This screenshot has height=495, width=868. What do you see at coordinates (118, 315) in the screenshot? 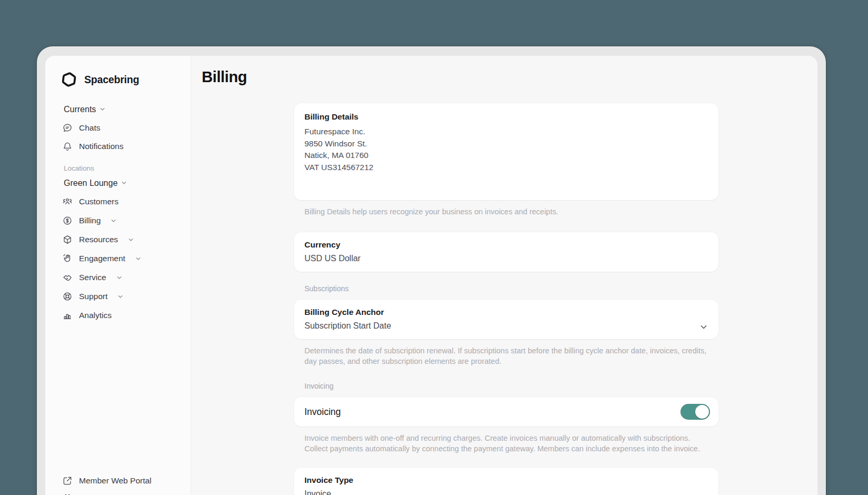
I see `sidebar-item-analytics: Analytics` at bounding box center [118, 315].